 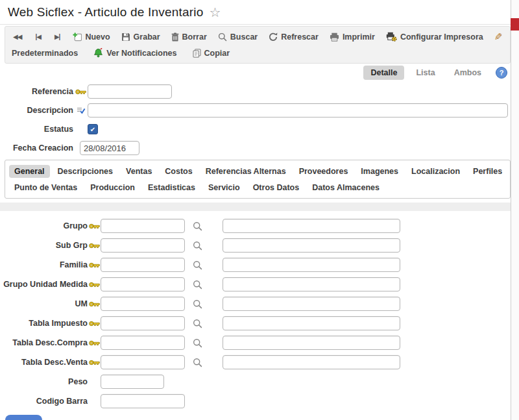 What do you see at coordinates (436, 171) in the screenshot?
I see `section-tab: Localizacion` at bounding box center [436, 171].